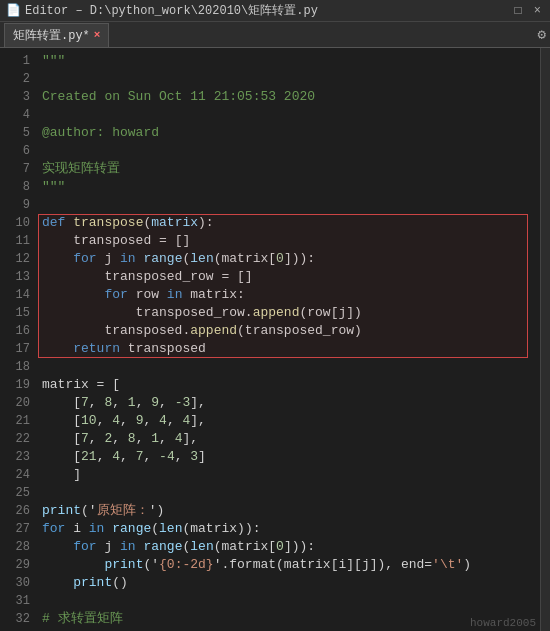  What do you see at coordinates (289, 349) in the screenshot?
I see `code-line-17: return transposed` at bounding box center [289, 349].